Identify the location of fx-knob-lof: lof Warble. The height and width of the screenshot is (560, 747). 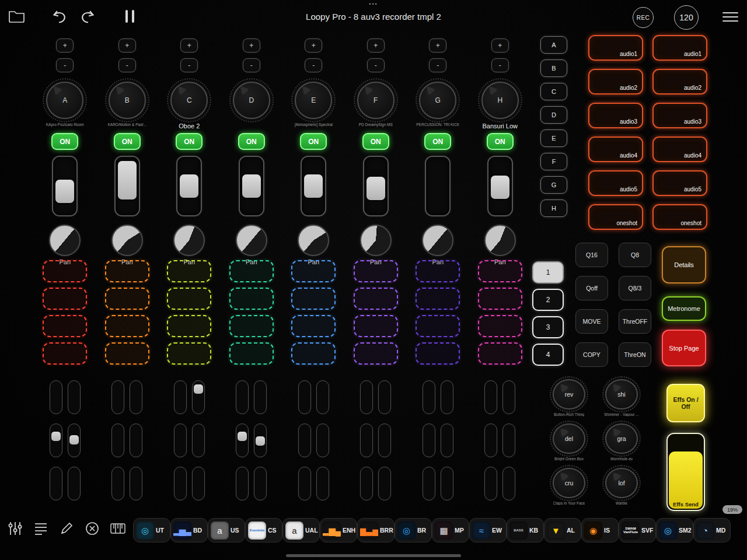
(622, 487).